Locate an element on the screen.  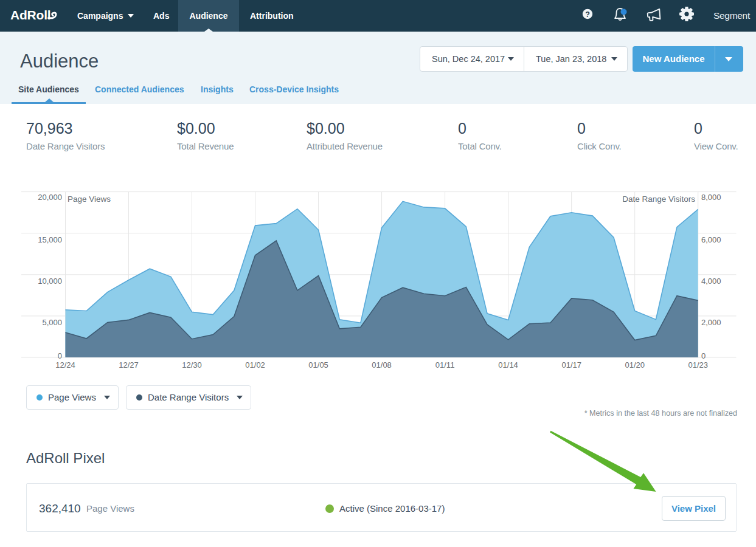
svg-text: 10,000 is located at coordinates (50, 281).